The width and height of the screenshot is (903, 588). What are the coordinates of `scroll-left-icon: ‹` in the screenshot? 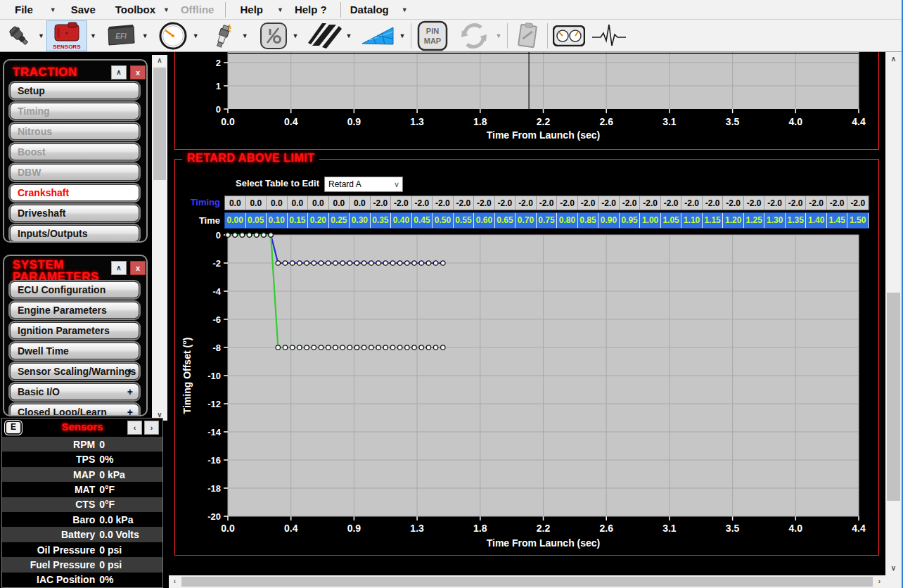 It's located at (174, 582).